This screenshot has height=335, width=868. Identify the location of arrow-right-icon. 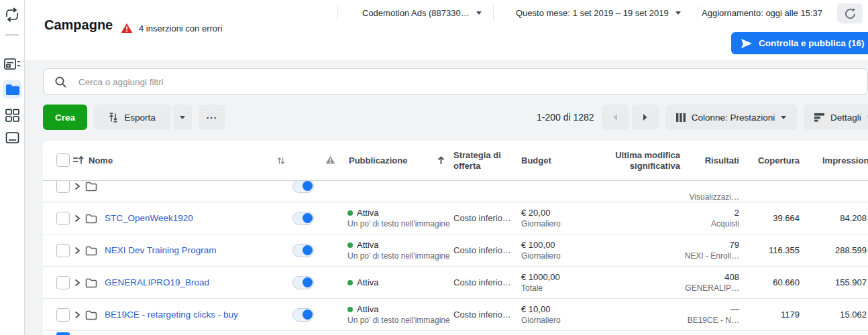
(645, 117).